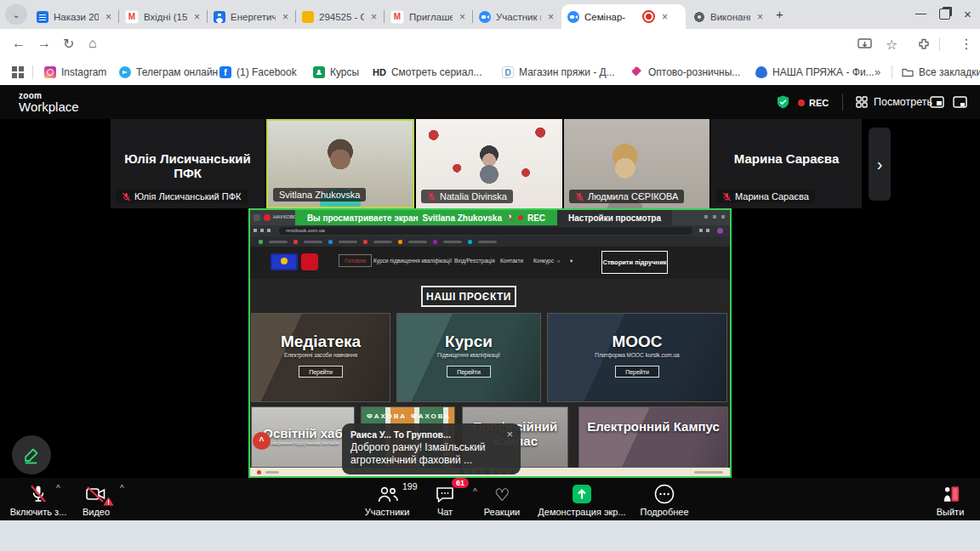  What do you see at coordinates (342, 17) in the screenshot?
I see `tab-label: 294525 - Goo` at bounding box center [342, 17].